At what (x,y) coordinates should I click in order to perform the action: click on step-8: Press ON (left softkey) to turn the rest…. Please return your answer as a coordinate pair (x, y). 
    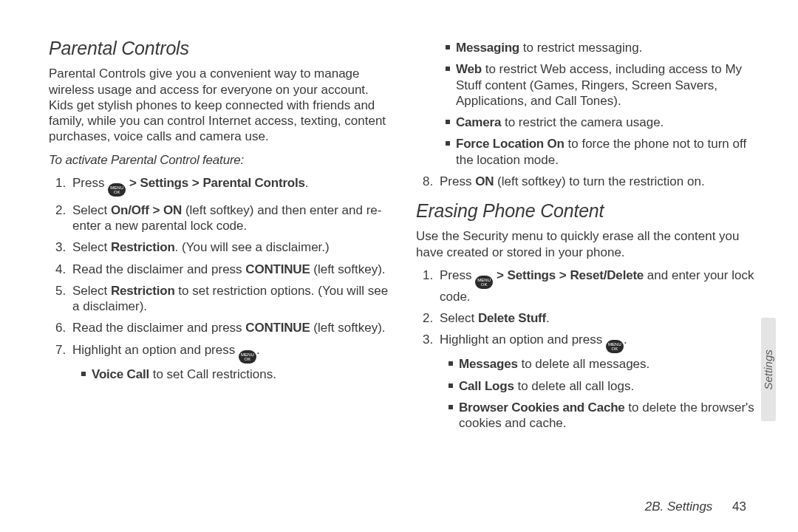
    Looking at the image, I should click on (597, 182).